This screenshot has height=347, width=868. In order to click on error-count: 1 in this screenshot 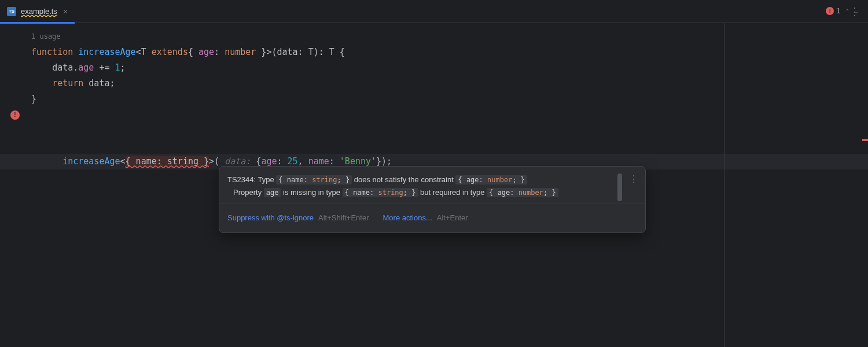, I will do `click(838, 11)`.